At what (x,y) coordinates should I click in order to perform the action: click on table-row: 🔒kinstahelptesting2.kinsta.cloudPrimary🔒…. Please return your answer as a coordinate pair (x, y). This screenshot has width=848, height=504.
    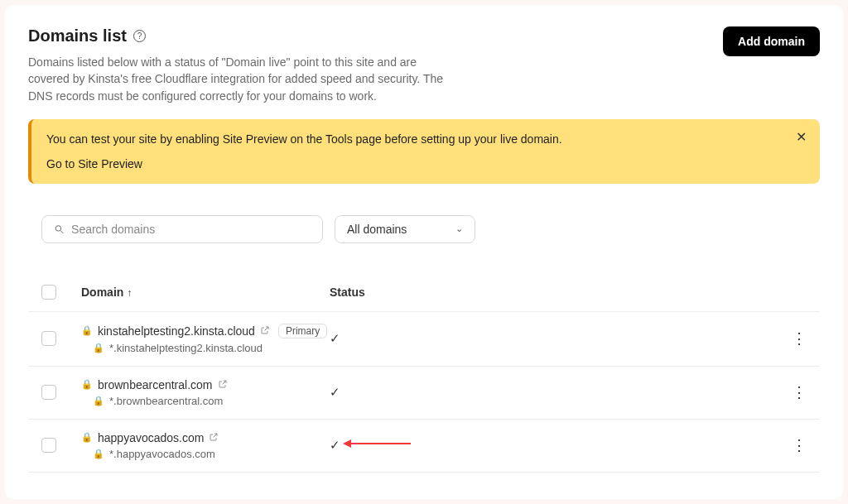
    Looking at the image, I should click on (424, 339).